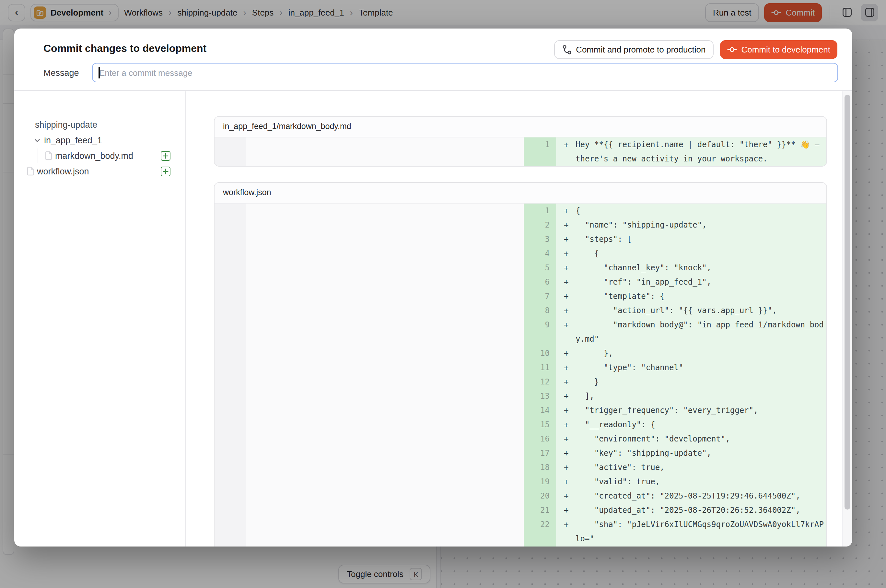  I want to click on commit-to-development-label: Commit to development, so click(786, 50).